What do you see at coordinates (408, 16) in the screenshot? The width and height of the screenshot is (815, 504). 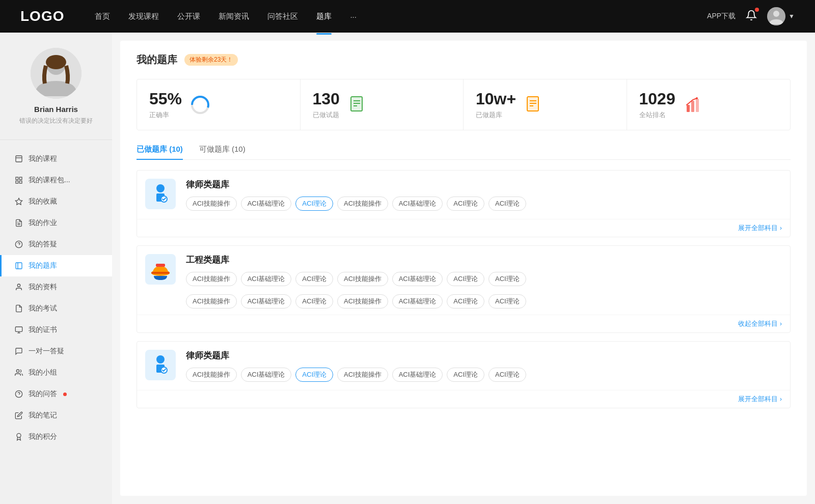 I see `header: LOGO 首页 发现课程 公开课 新闻资讯 问答社区 题库 ··· APP下载` at bounding box center [408, 16].